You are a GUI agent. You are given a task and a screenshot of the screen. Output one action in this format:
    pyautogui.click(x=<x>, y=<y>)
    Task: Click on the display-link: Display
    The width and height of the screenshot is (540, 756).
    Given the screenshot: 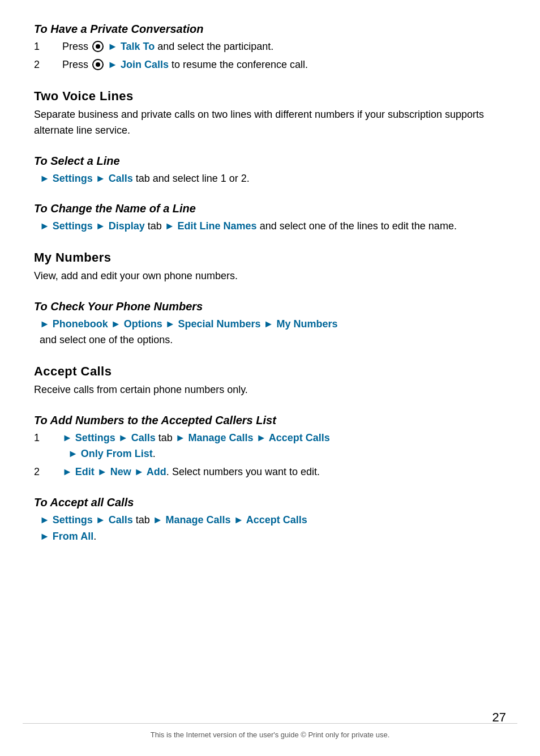 What is the action you would take?
    pyautogui.click(x=127, y=226)
    